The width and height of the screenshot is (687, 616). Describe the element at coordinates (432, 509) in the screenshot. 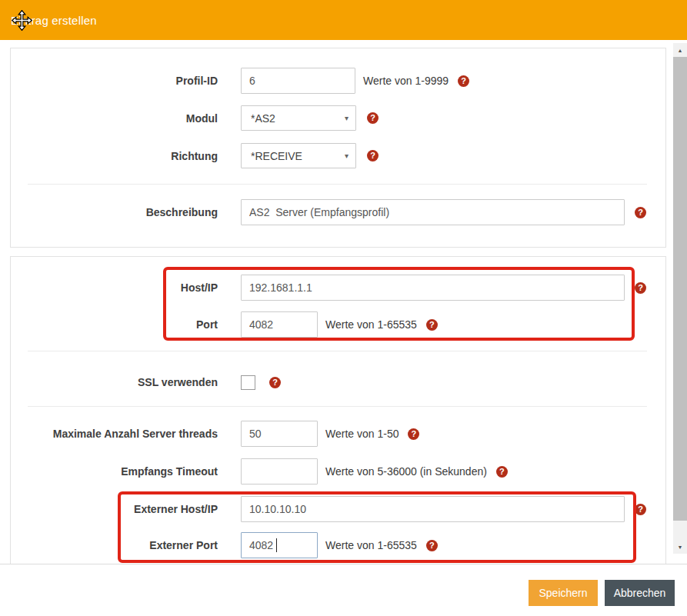

I see `ext-host-ip-input` at that location.